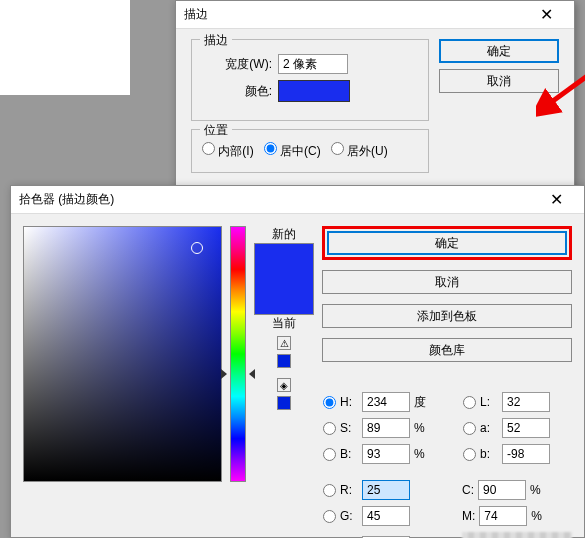 The height and width of the screenshot is (538, 585). Describe the element at coordinates (517, 535) in the screenshot. I see `blurred-area` at that location.